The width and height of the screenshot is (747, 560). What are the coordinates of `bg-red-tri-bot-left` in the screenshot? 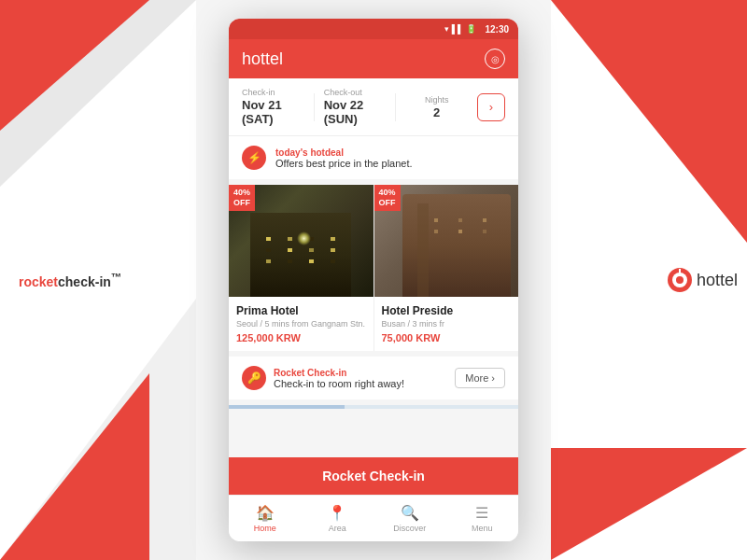 It's located at (75, 467).